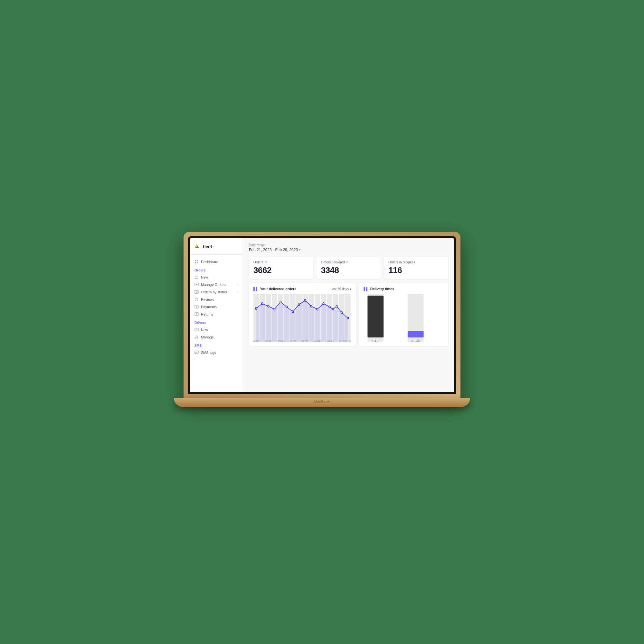  Describe the element at coordinates (376, 341) in the screenshot. I see `x-label-lt1hr: < 1hr` at that location.